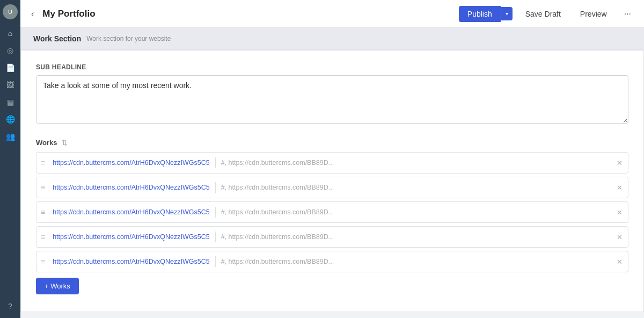  I want to click on add-works-button: + Works, so click(57, 286).